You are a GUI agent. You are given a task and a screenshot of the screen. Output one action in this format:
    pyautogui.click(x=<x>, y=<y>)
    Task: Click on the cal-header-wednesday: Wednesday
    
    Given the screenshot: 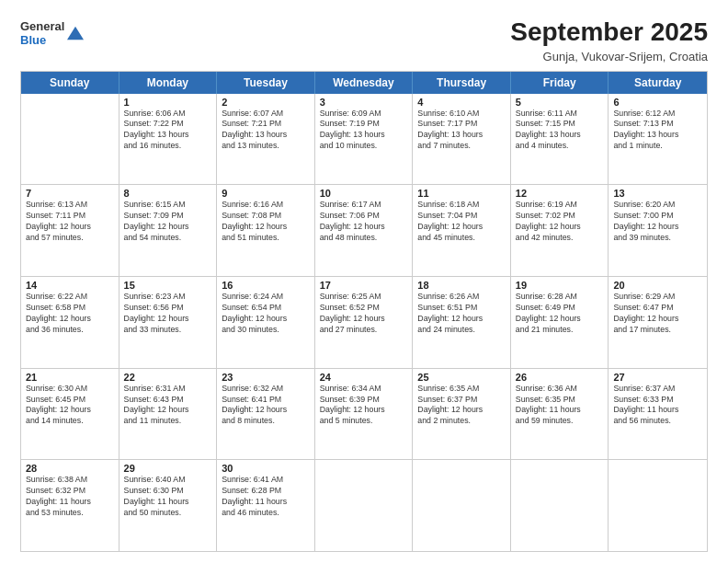 What is the action you would take?
    pyautogui.click(x=364, y=83)
    